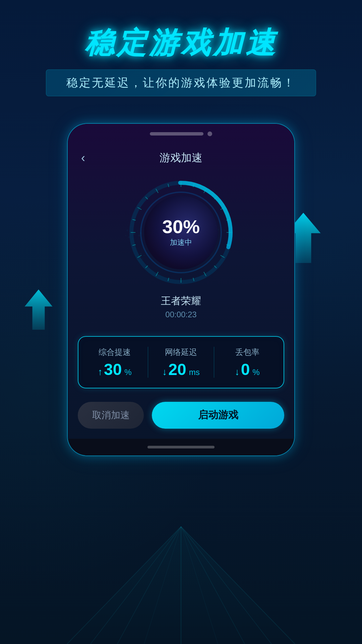  What do you see at coordinates (194, 372) in the screenshot?
I see `stat-latency-unit: ms` at bounding box center [194, 372].